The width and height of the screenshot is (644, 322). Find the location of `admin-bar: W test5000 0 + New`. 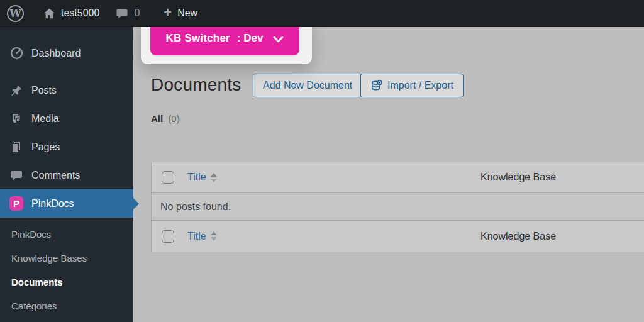

admin-bar: W test5000 0 + New is located at coordinates (322, 14).